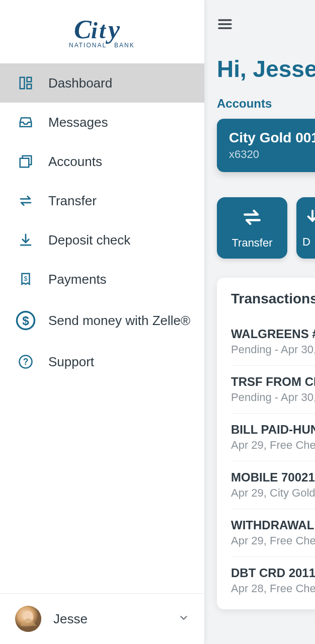  I want to click on tile-label: Transfer, so click(252, 243).